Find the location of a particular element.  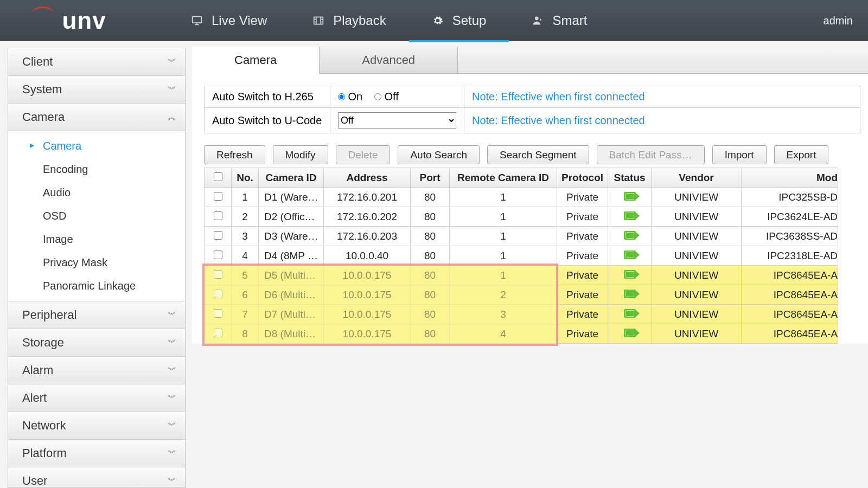

col-port: Port is located at coordinates (430, 178).